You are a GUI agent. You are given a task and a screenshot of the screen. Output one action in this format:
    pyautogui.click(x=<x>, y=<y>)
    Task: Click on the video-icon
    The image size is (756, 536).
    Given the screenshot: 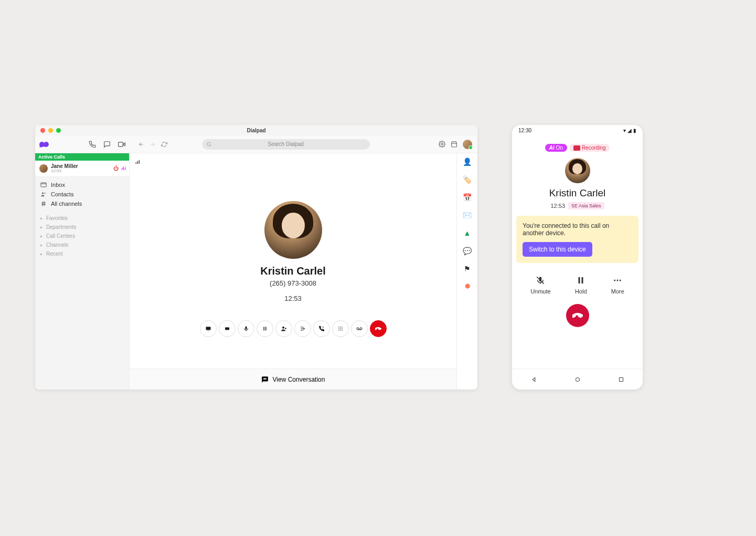 What is the action you would take?
    pyautogui.click(x=122, y=144)
    